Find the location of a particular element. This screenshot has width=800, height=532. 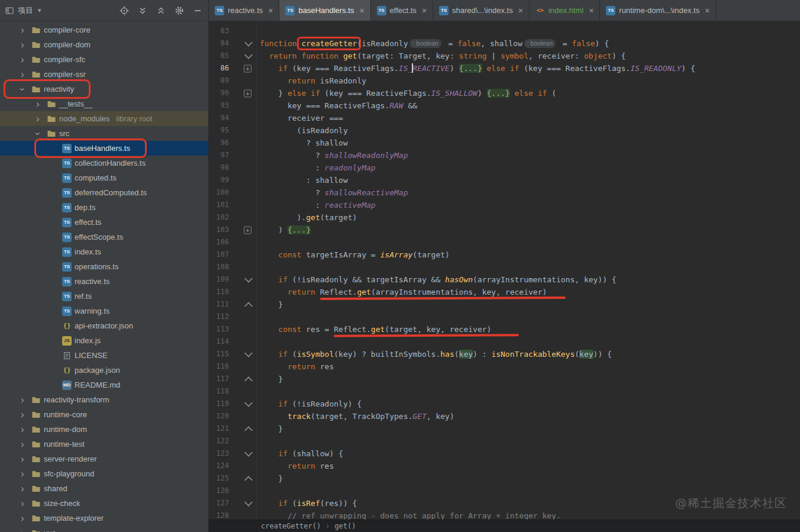

tree-item-README.md: MDREADME.md is located at coordinates (104, 385).